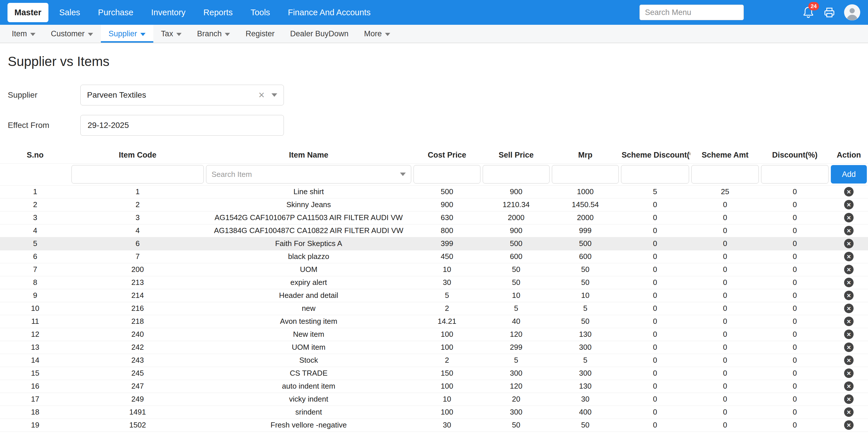 Image resolution: width=868 pixels, height=435 pixels. I want to click on cell-item-name: UOM item, so click(309, 347).